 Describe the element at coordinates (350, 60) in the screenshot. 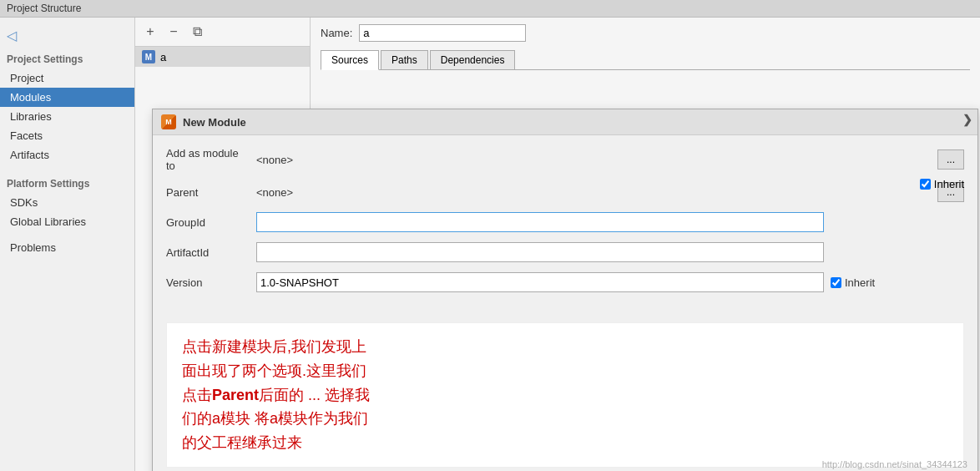

I see `tab-sources: Sources` at that location.